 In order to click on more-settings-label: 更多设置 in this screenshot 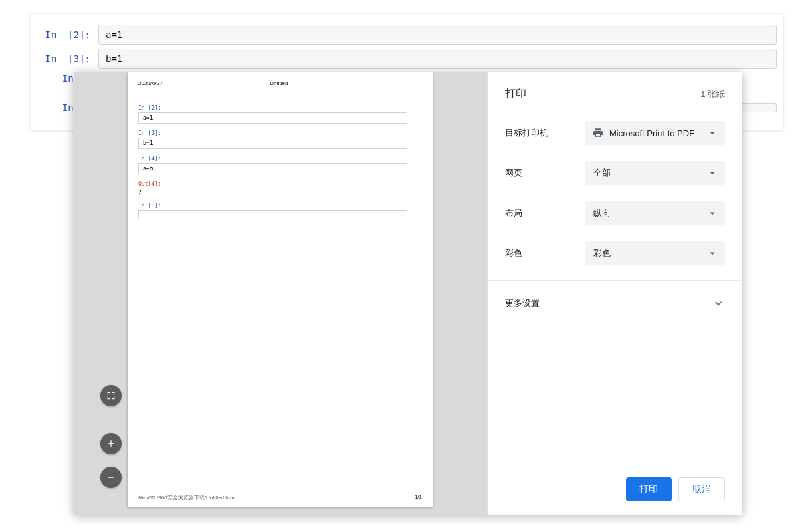, I will do `click(522, 303)`.